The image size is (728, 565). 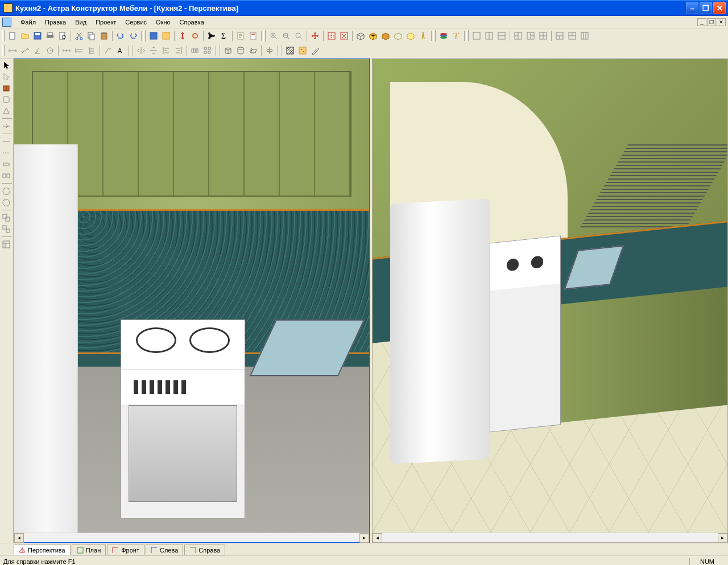 What do you see at coordinates (518, 36) in the screenshot?
I see `layout-3a-button` at bounding box center [518, 36].